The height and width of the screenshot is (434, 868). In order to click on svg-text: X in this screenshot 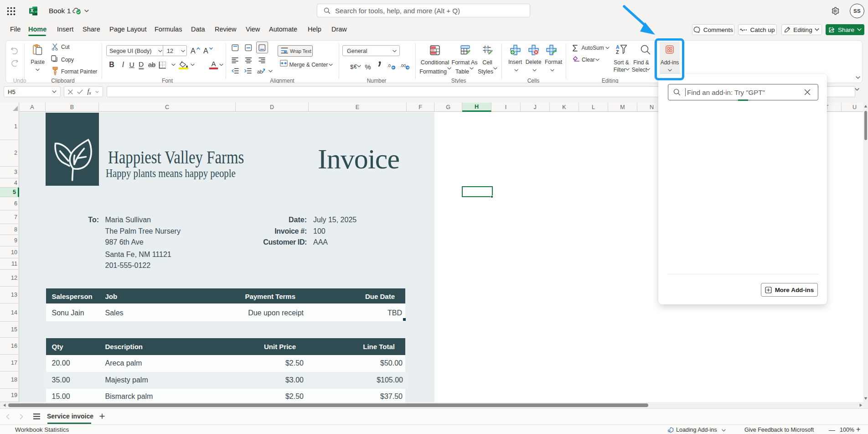, I will do `click(32, 11)`.